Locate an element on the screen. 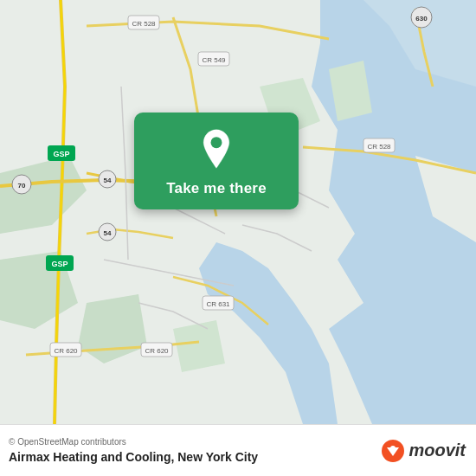  moovit-logo: moovit is located at coordinates (423, 451).